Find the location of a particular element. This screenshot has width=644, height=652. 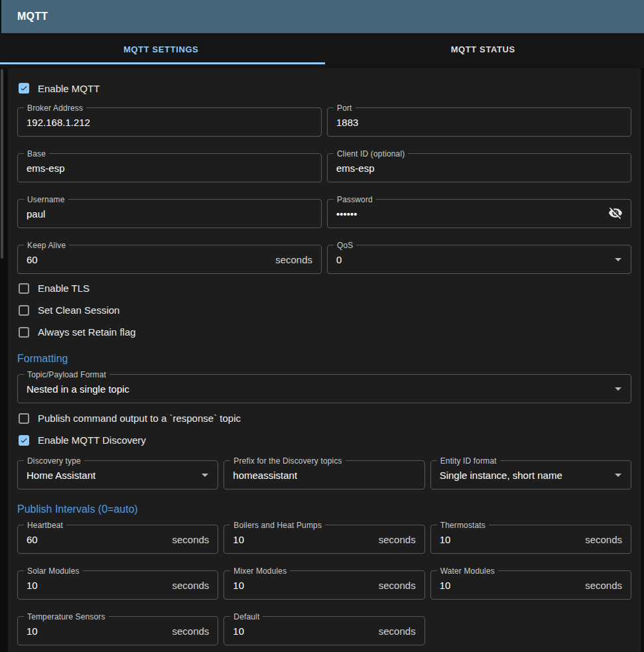

topic-format-label: Topic/Payload Format is located at coordinates (66, 375).